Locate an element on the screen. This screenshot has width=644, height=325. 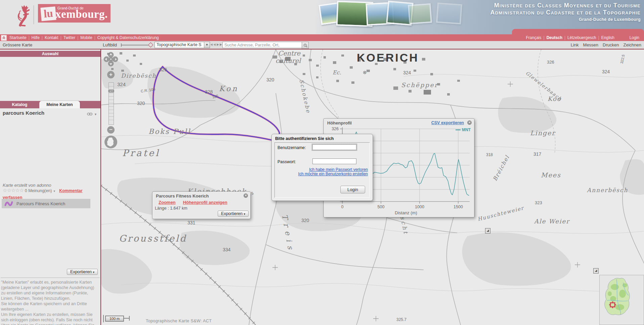
nav-item-mobile: Mobile is located at coordinates (86, 38).